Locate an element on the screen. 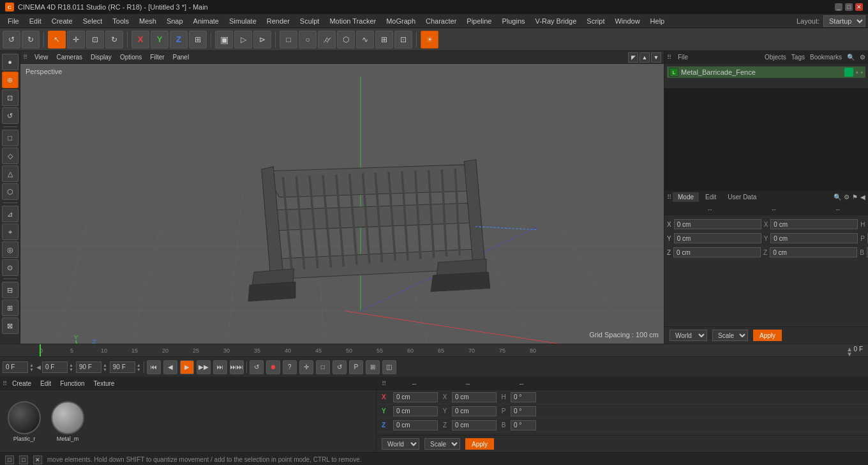 This screenshot has height=465, width=868. undo-button: ↺ is located at coordinates (11, 40).